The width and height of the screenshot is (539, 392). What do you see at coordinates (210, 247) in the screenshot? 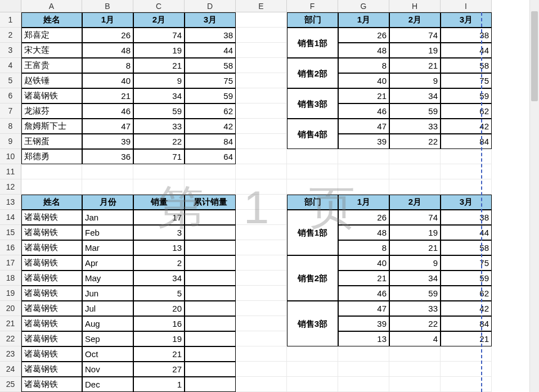
I see `cell-D16` at bounding box center [210, 247].